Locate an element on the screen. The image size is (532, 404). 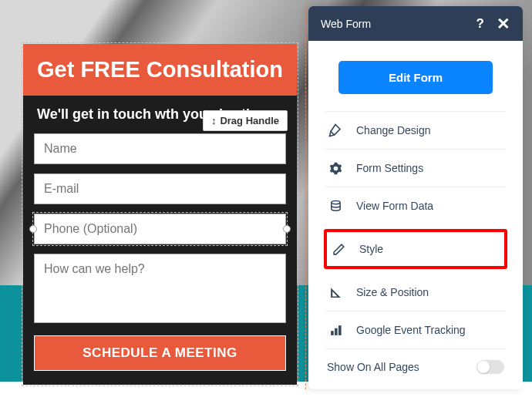
menu-label: Size & Position is located at coordinates (392, 292).